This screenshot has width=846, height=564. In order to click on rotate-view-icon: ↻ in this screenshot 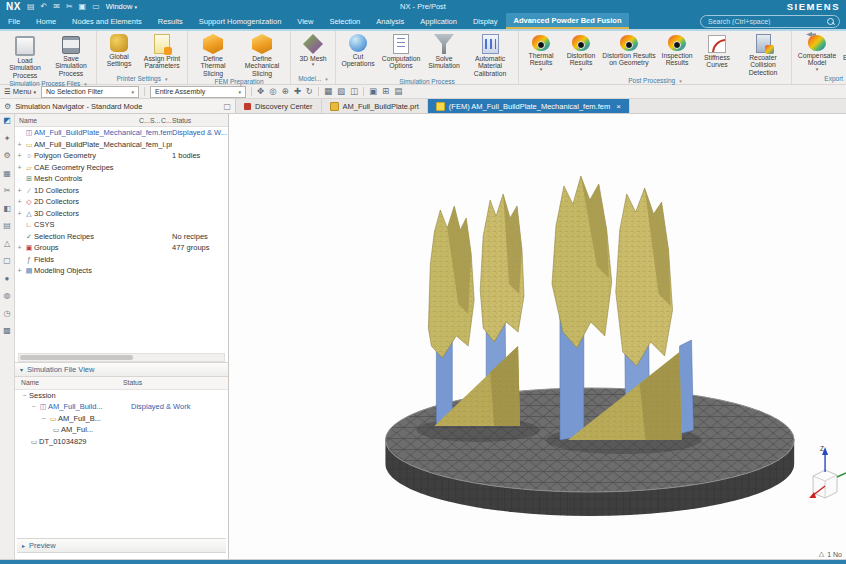, I will do `click(310, 92)`.